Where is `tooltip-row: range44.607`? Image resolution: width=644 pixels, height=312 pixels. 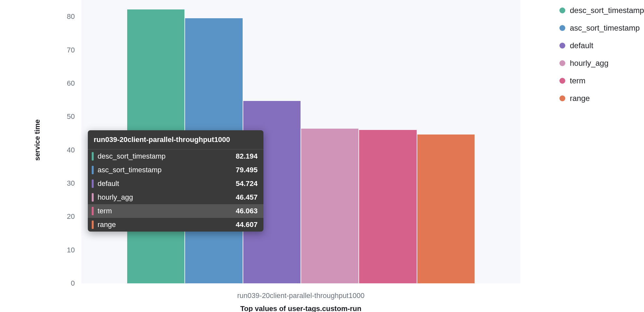 tooltip-row: range44.607 is located at coordinates (176, 225).